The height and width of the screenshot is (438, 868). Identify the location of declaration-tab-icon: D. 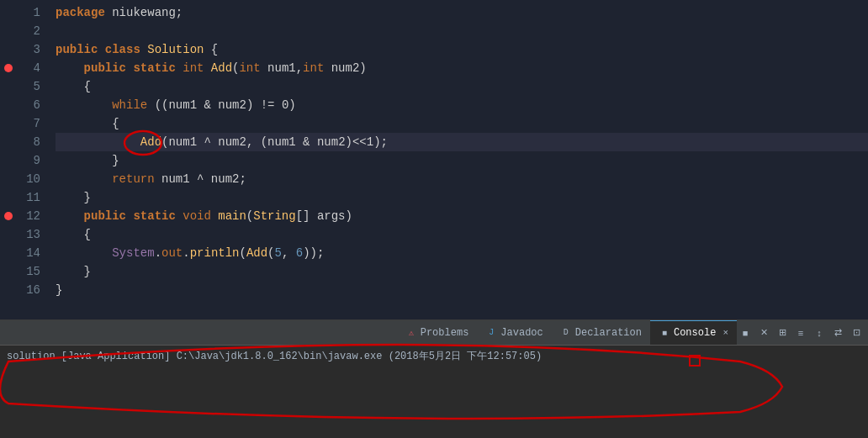
(566, 333).